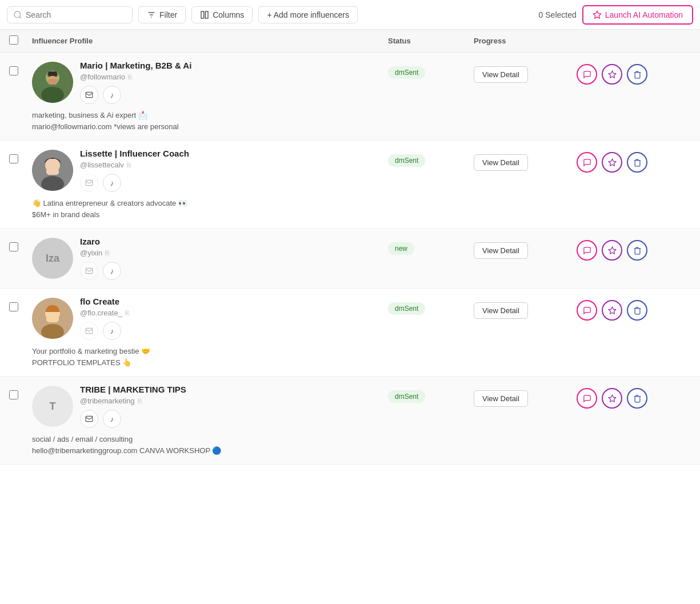 The width and height of the screenshot is (700, 604). Describe the element at coordinates (210, 82) in the screenshot. I see `influencer-top: Mario | Marketing, B2B & Ai @followmario…` at that location.